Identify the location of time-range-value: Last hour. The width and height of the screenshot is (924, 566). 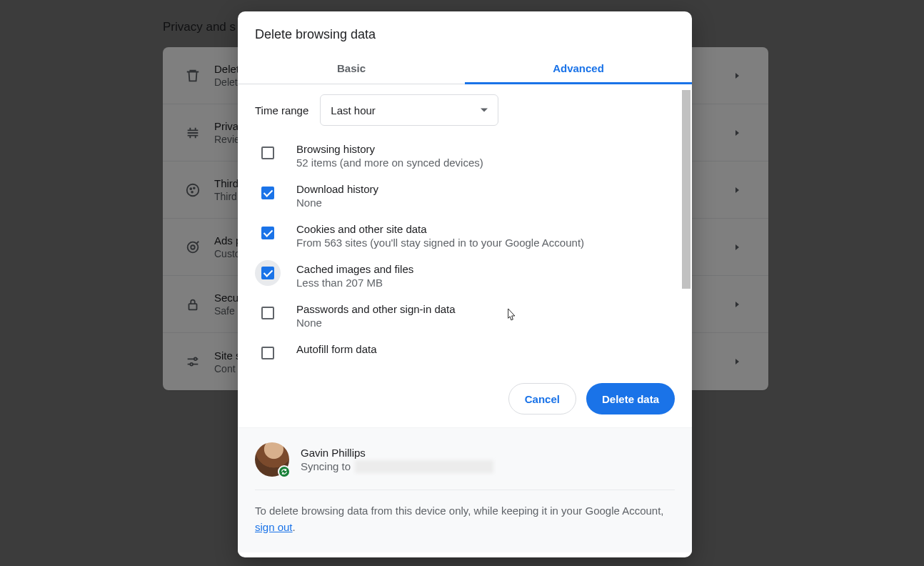
(353, 110).